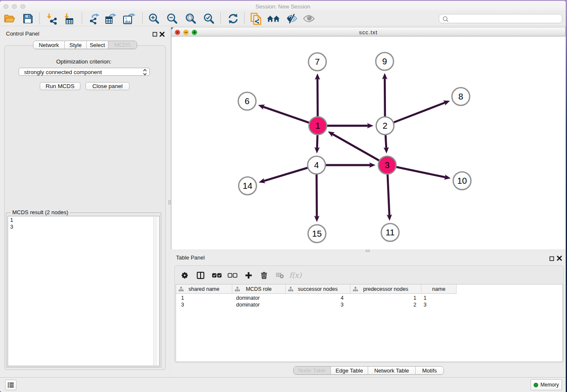 This screenshot has width=567, height=392. I want to click on table-row: 1dominator411, so click(369, 298).